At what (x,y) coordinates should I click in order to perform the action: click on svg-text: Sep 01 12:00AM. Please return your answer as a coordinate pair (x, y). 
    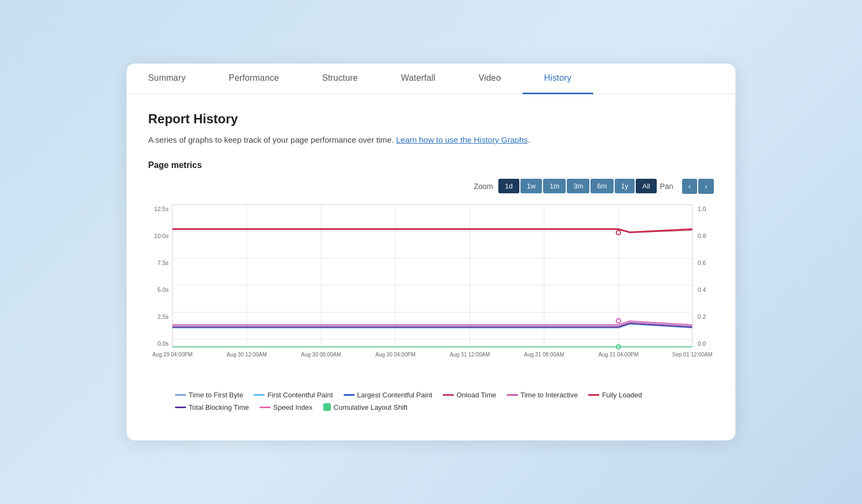
    Looking at the image, I should click on (693, 354).